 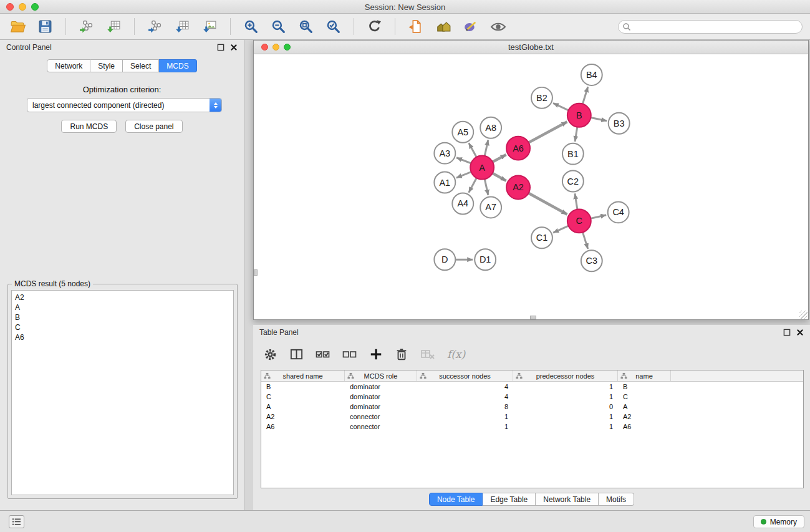 I want to click on export-network-button, so click(x=155, y=27).